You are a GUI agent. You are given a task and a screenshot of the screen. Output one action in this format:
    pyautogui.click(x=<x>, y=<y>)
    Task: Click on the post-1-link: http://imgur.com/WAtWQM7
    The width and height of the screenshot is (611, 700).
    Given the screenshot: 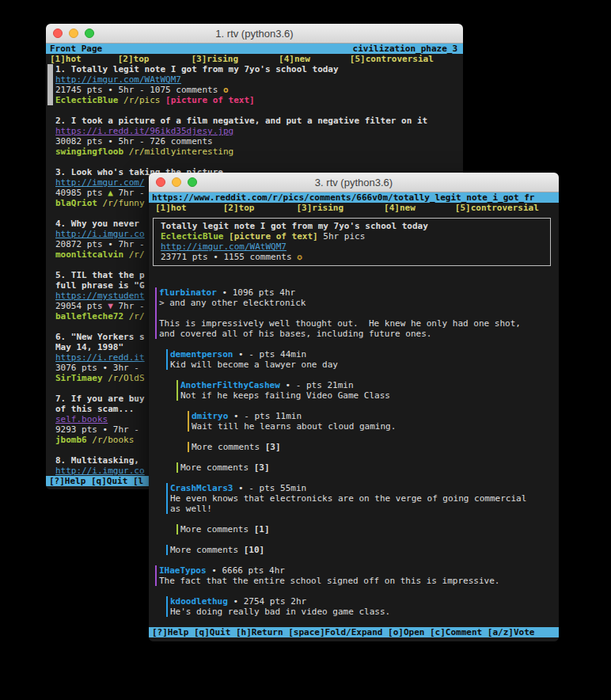 What is the action you would take?
    pyautogui.click(x=255, y=79)
    